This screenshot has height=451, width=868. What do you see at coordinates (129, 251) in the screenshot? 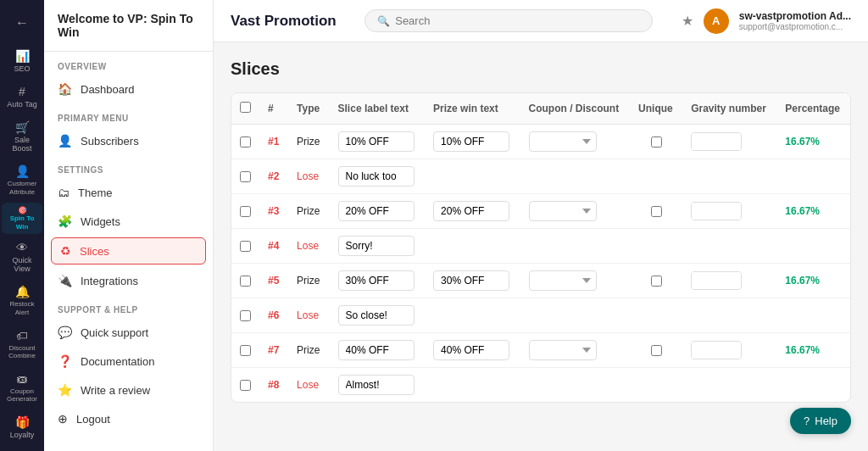
I see `sidebar-item-slices: ♻ Slices` at bounding box center [129, 251].